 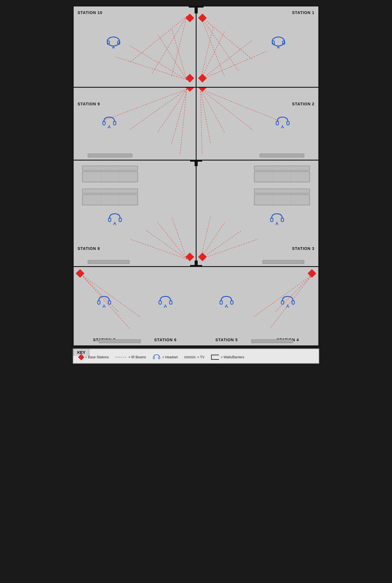 What do you see at coordinates (215, 357) in the screenshot?
I see `key-wall-icon` at bounding box center [215, 357].